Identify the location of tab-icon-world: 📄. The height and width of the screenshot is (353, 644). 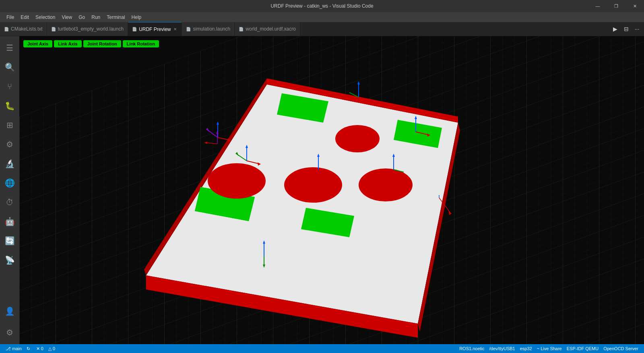
(241, 29).